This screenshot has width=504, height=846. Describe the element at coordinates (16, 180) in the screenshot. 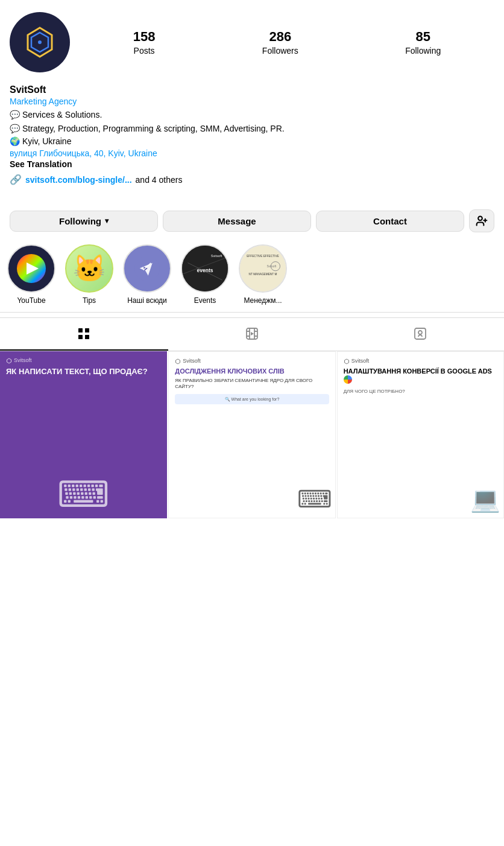

I see `link-icon: 🔗` at that location.